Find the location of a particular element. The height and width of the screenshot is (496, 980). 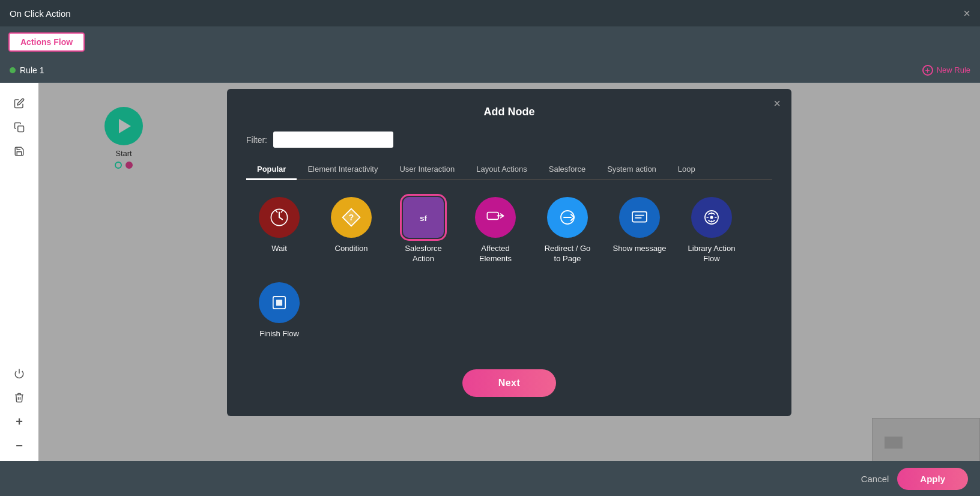

node-finish-flow: Finish Flow is located at coordinates (279, 311).